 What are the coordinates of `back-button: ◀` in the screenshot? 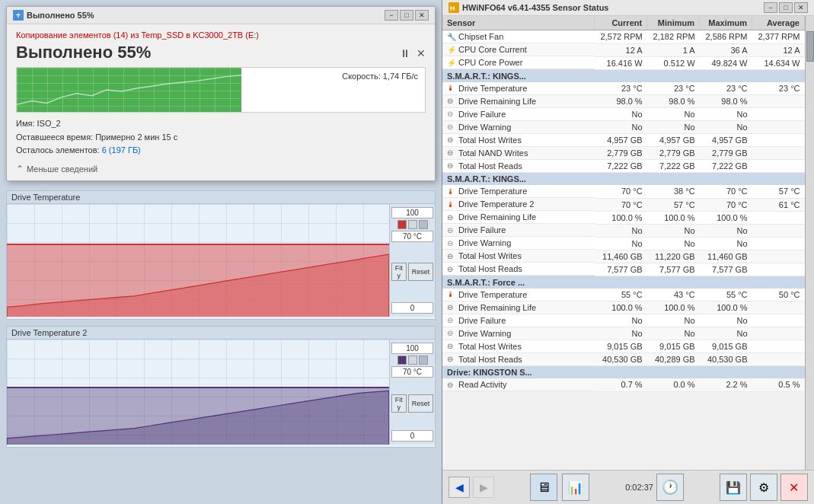 It's located at (459, 487).